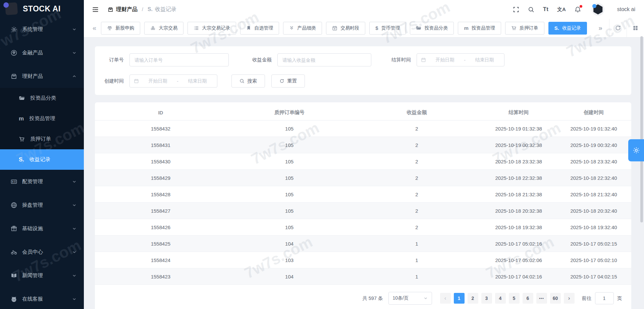 Image resolution: width=644 pixels, height=309 pixels. What do you see at coordinates (33, 76) in the screenshot?
I see `sidebar-item-label: 理财产品` at bounding box center [33, 76].